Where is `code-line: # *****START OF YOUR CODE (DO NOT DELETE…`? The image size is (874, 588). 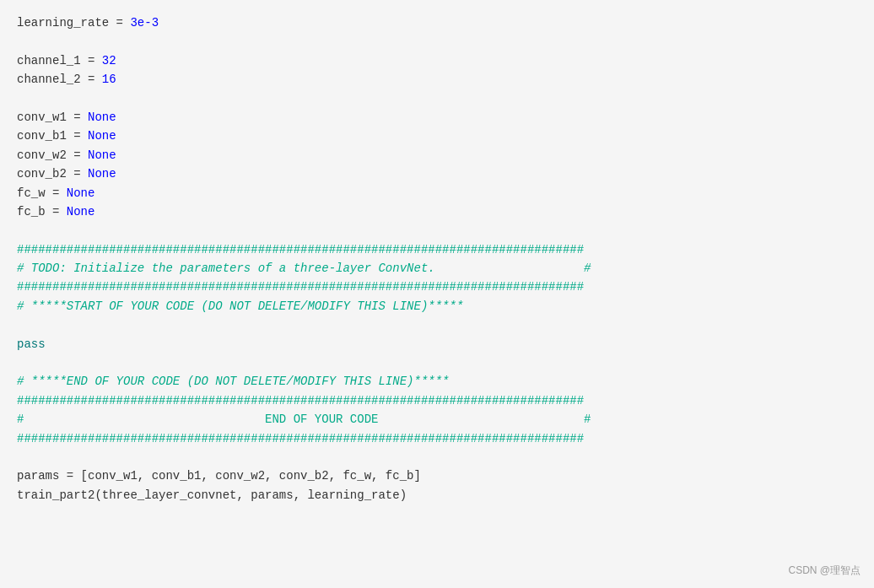 code-line: # *****START OF YOUR CODE (DO NOT DELETE… is located at coordinates (437, 306).